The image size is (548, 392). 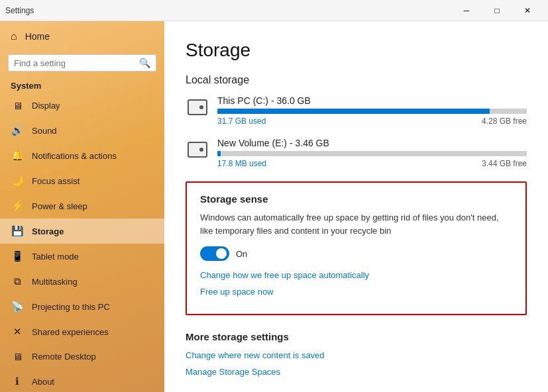 What do you see at coordinates (356, 224) in the screenshot?
I see `storage-sense-desc: Windows can automatically free up space …` at bounding box center [356, 224].